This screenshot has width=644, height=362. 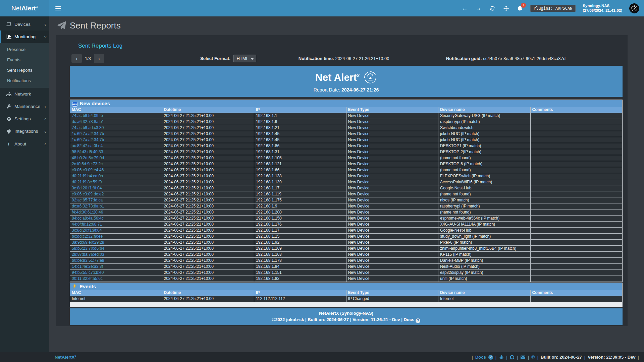 I want to click on table-cell: b0:be:83:51:77:e8, so click(x=116, y=261).